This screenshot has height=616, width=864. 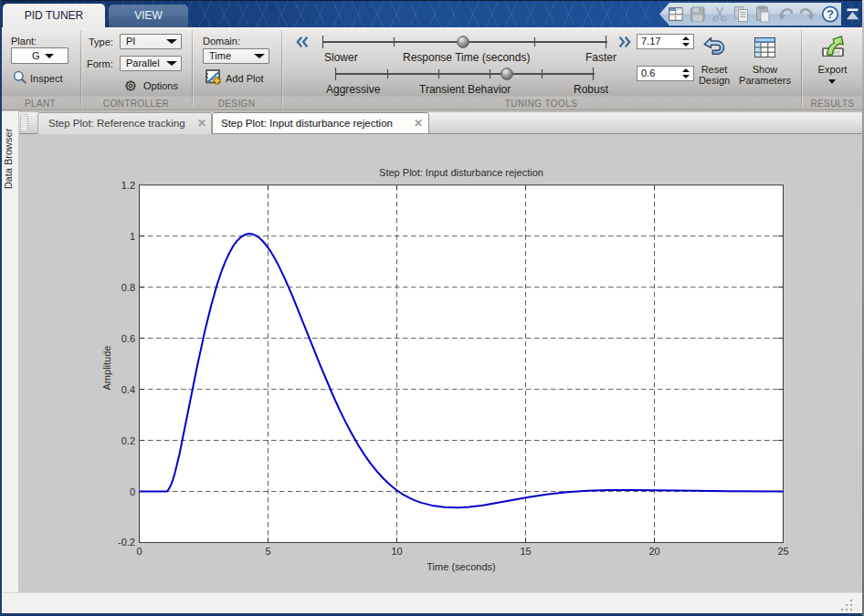 What do you see at coordinates (132, 236) in the screenshot?
I see `svg-text: 1` at bounding box center [132, 236].